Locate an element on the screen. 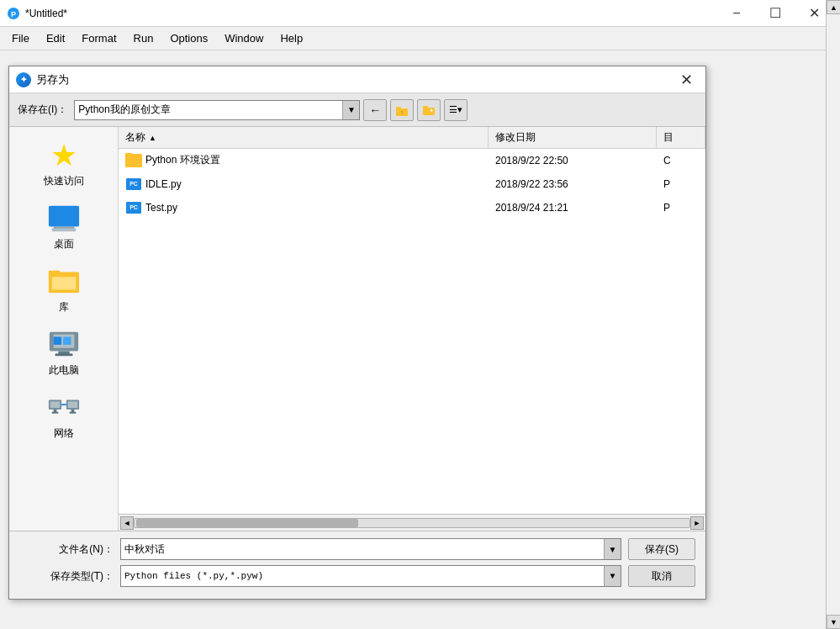  dialog-icon: ✦ is located at coordinates (24, 80).